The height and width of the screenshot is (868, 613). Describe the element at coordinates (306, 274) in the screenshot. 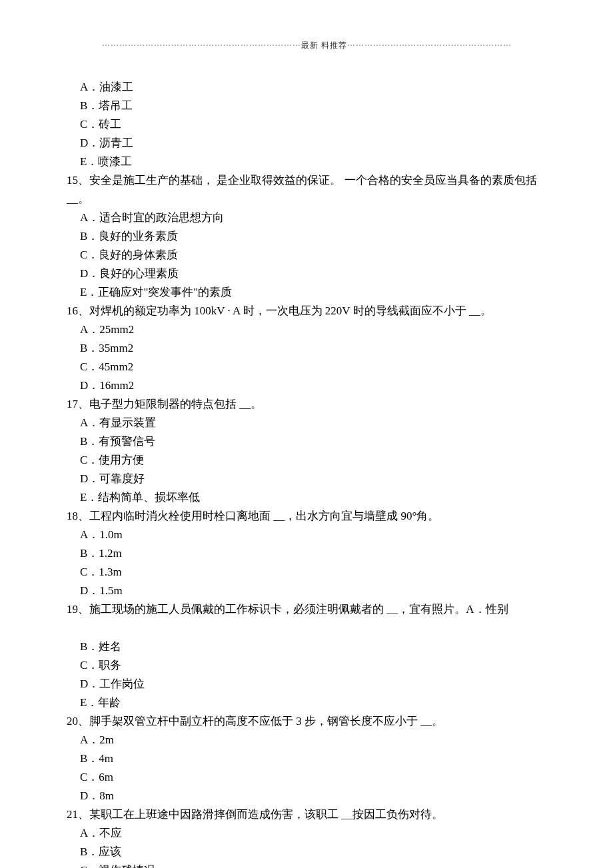

I see `q15-option-d: D．良好的心理素质` at that location.